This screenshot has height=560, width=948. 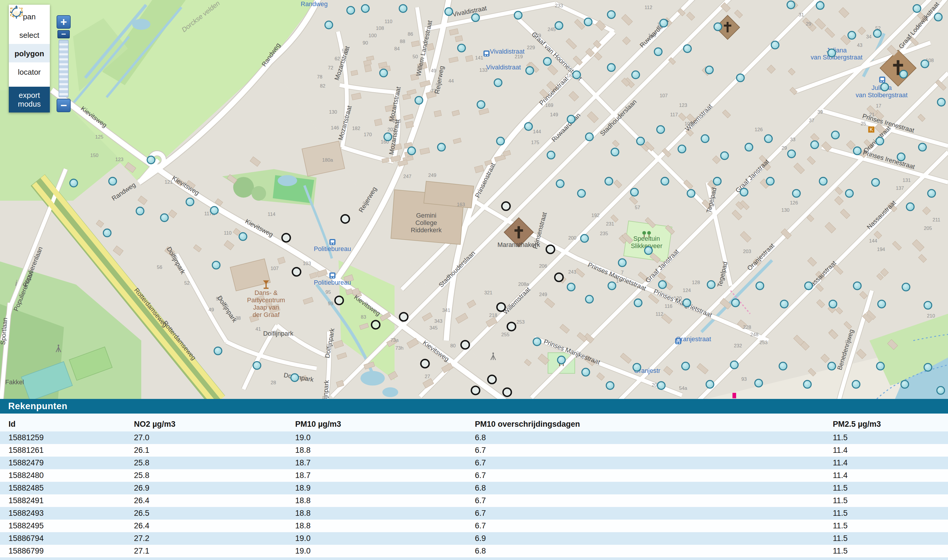 What do you see at coordinates (474, 451) in the screenshot?
I see `table-row: 1588126126.118.86.711.4` at bounding box center [474, 451].